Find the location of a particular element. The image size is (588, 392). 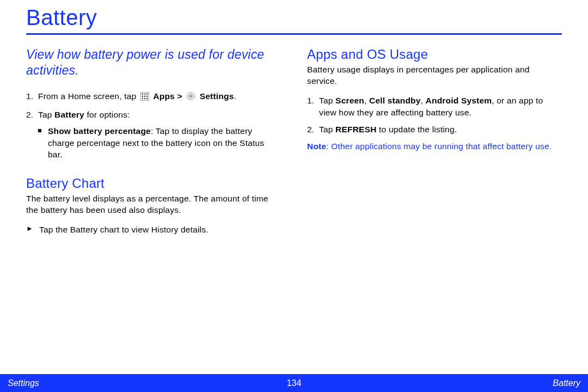

settings-label: Settings is located at coordinates (217, 96).